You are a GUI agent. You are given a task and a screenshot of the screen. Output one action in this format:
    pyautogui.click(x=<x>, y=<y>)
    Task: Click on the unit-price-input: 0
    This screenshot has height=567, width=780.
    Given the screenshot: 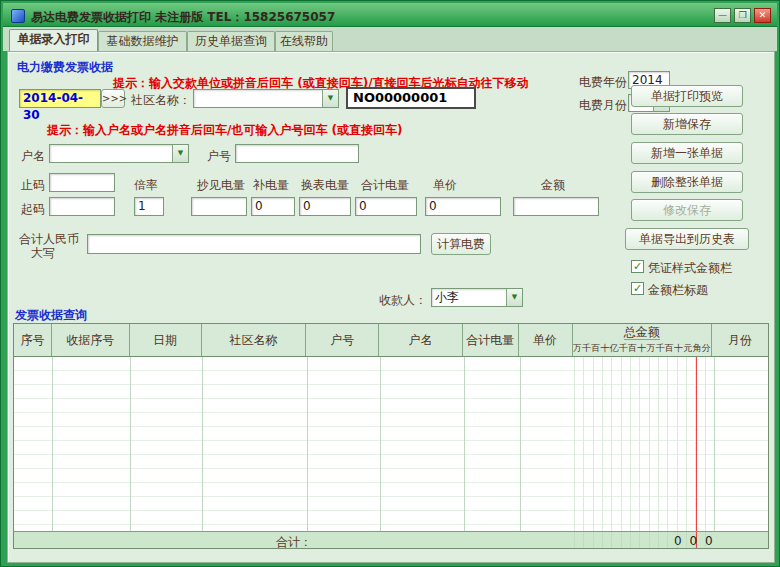 What is the action you would take?
    pyautogui.click(x=463, y=206)
    